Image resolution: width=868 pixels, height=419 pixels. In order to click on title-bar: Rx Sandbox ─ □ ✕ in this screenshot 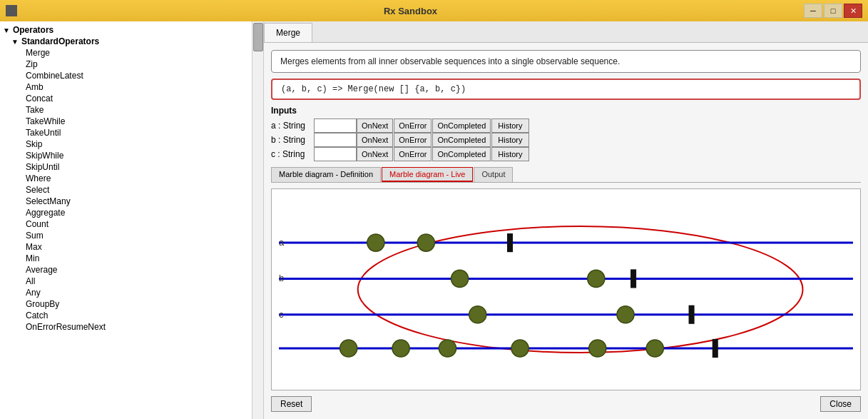, I will do `click(434, 11)`.